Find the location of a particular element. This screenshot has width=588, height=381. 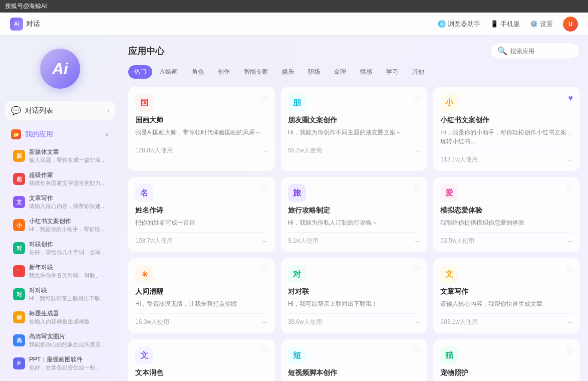

app-card-footer: 128.8w人使用 → is located at coordinates (201, 148).